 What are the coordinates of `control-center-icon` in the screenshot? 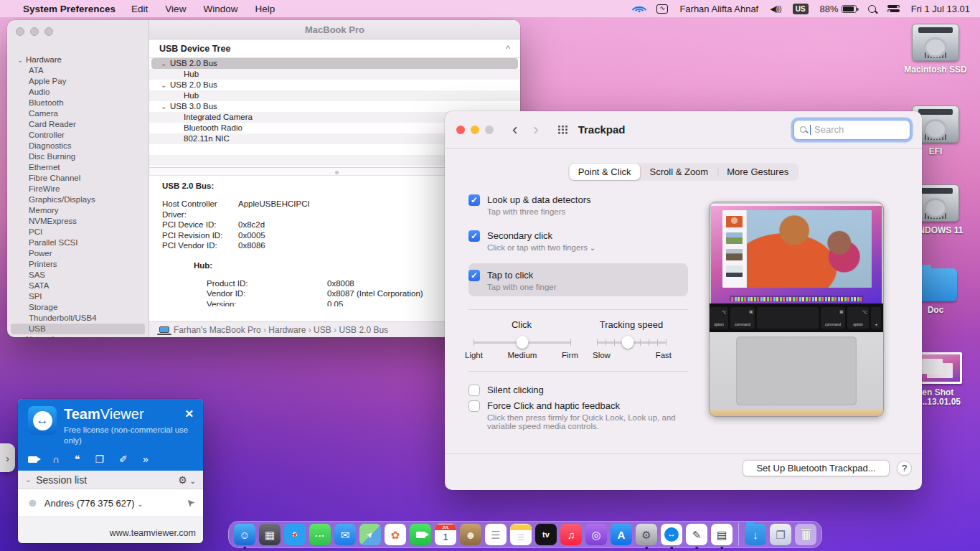 It's located at (894, 9).